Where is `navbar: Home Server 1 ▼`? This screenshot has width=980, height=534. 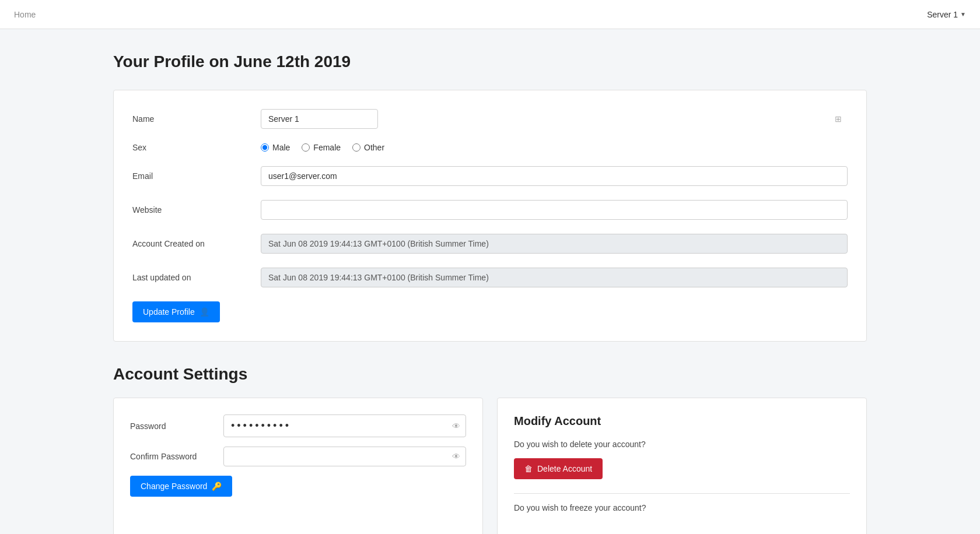
navbar: Home Server 1 ▼ is located at coordinates (490, 15).